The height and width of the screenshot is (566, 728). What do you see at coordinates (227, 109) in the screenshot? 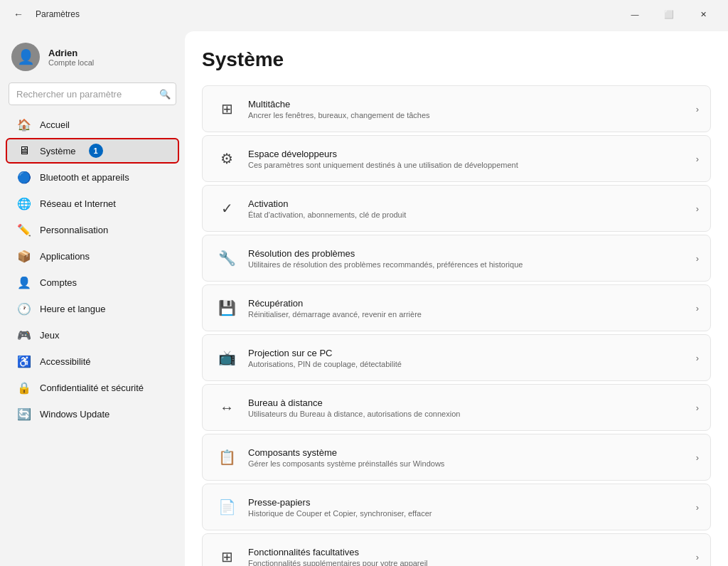
I see `multitache-icon: ⊞` at bounding box center [227, 109].